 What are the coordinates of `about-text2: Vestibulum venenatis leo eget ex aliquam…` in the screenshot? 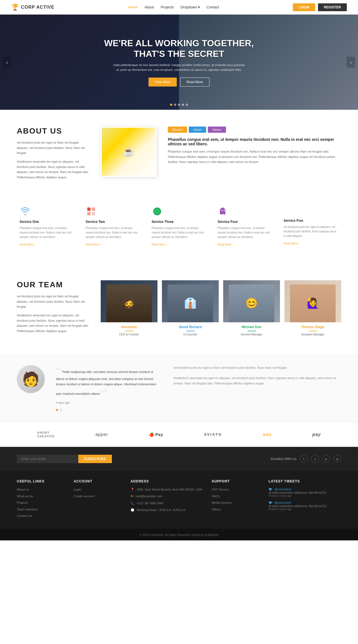 It's located at (53, 170).